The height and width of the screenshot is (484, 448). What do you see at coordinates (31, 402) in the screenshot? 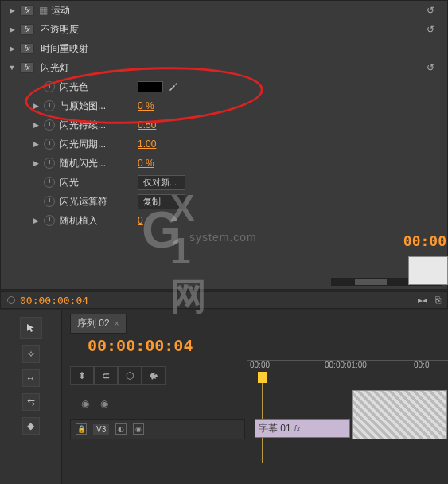
I see `rate-tool: ⇆` at bounding box center [31, 402].